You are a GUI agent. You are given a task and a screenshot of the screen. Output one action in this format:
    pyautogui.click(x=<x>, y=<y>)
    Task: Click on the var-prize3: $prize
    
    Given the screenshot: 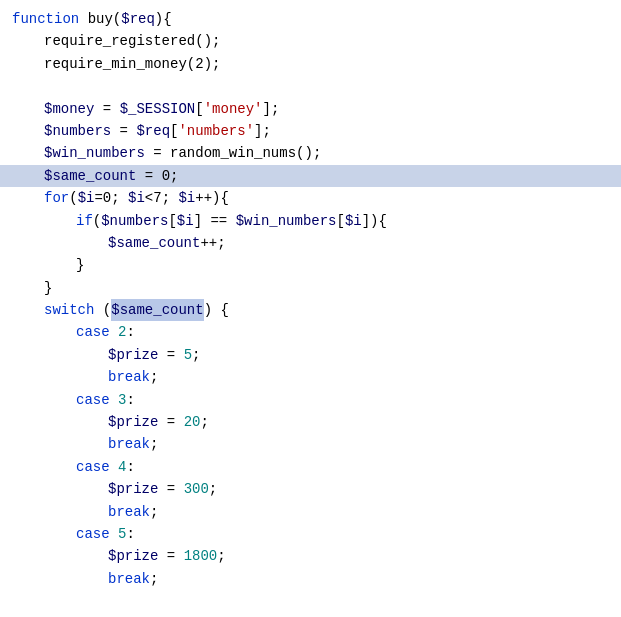 What is the action you would take?
    pyautogui.click(x=133, y=489)
    